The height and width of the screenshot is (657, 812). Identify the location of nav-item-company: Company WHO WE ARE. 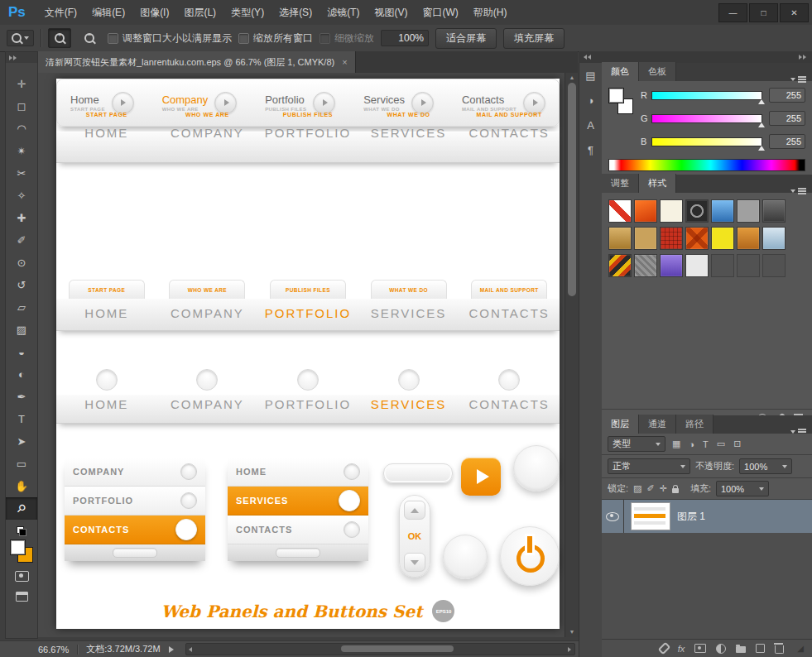
(200, 103).